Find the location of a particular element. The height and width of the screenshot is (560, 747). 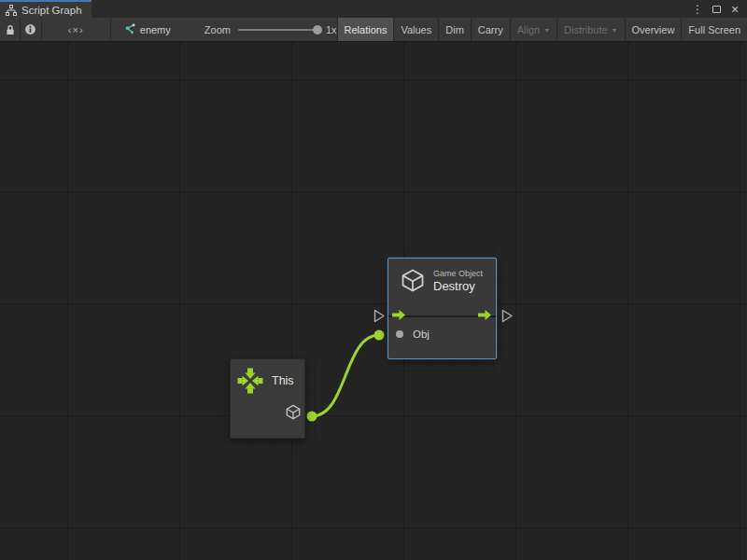

lock-icon is located at coordinates (10, 30).